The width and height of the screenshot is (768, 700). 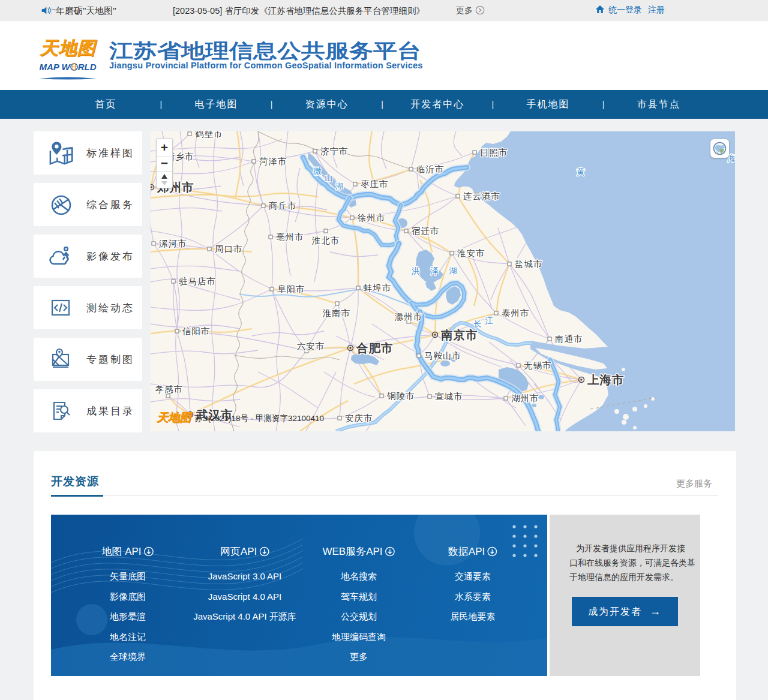 What do you see at coordinates (460, 335) in the screenshot?
I see `svg-text: 南京市` at bounding box center [460, 335].